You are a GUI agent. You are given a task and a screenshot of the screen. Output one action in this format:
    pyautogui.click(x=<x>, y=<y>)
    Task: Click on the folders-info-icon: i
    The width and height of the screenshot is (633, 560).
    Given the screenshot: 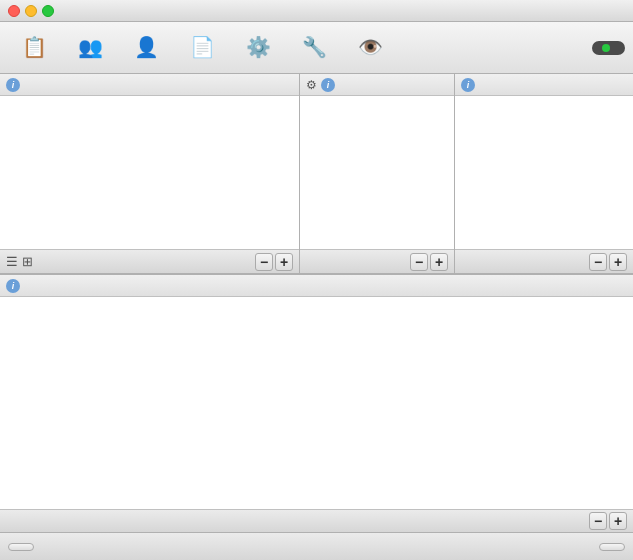 What is the action you would take?
    pyautogui.click(x=328, y=85)
    